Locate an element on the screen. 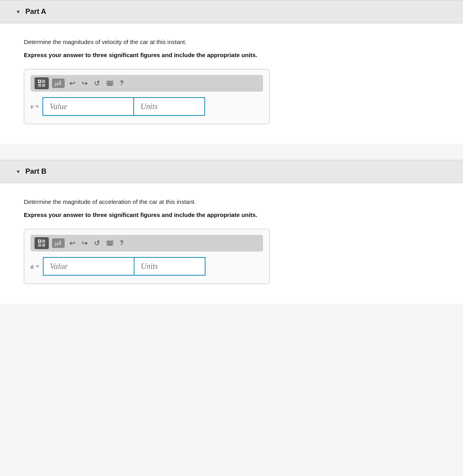  part-b-keyboard-button is located at coordinates (110, 243).